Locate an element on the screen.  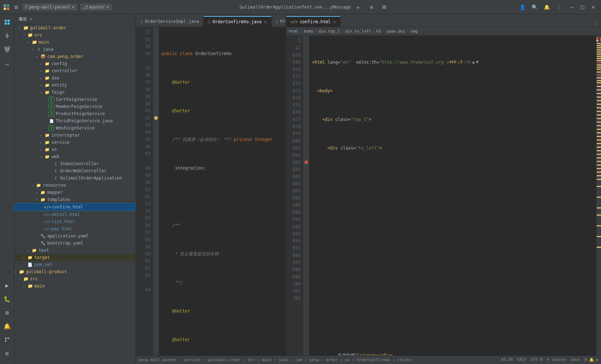
tree-item-confirm-html: </> confirm.html is located at coordinates (75, 207).